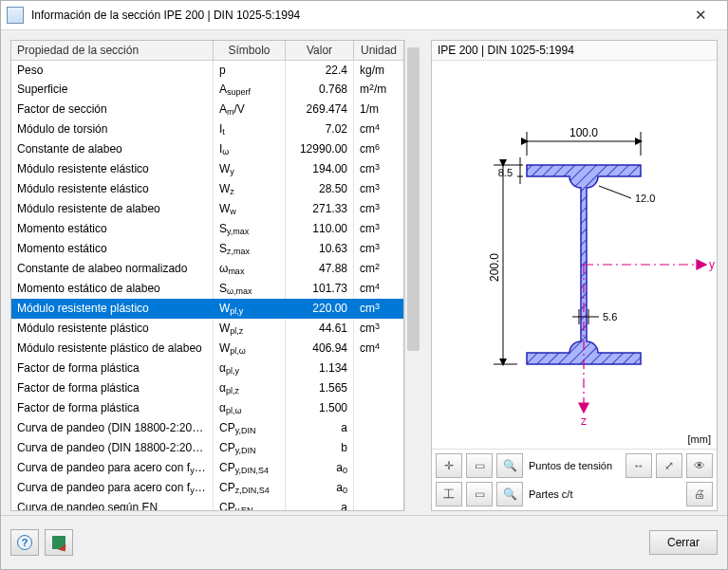 Image resolution: width=728 pixels, height=570 pixels. I want to click on table-row: Momento estático de alabeoSω,max101.73cm…, so click(207, 288).